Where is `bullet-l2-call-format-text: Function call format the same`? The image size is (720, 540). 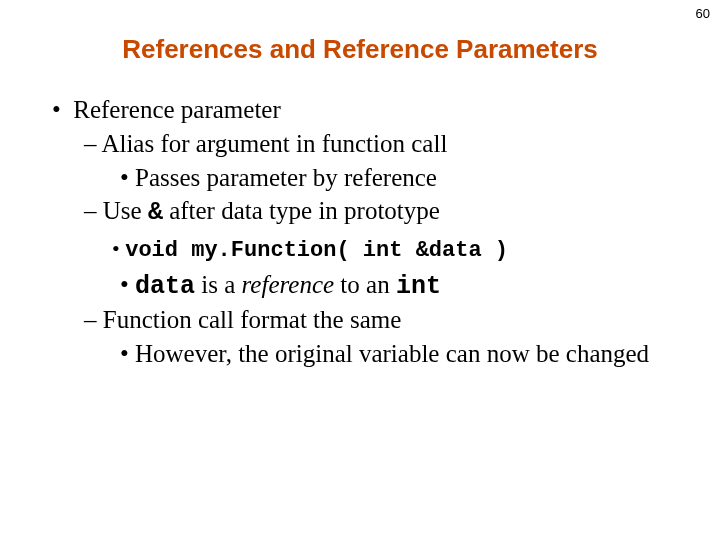 bullet-l2-call-format-text: Function call format the same is located at coordinates (252, 320).